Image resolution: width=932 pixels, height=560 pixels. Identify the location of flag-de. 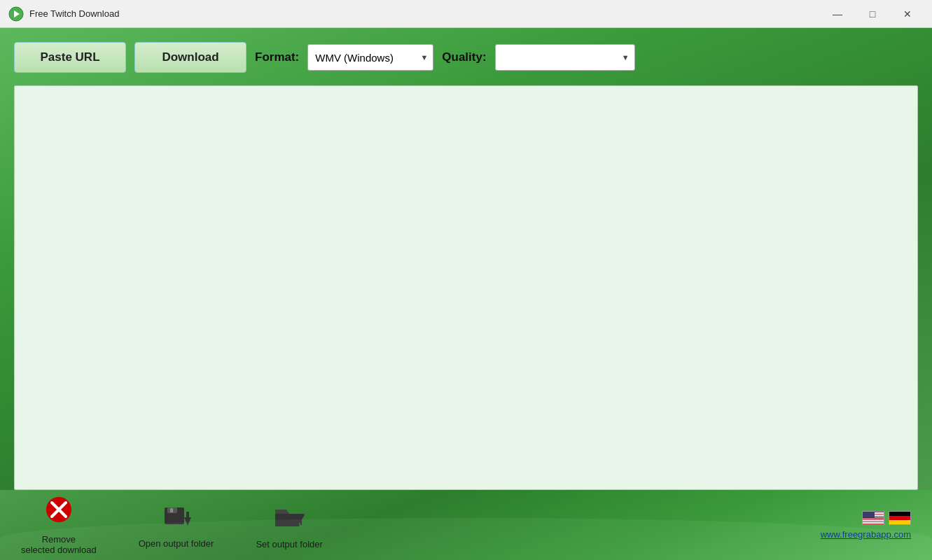
(900, 518).